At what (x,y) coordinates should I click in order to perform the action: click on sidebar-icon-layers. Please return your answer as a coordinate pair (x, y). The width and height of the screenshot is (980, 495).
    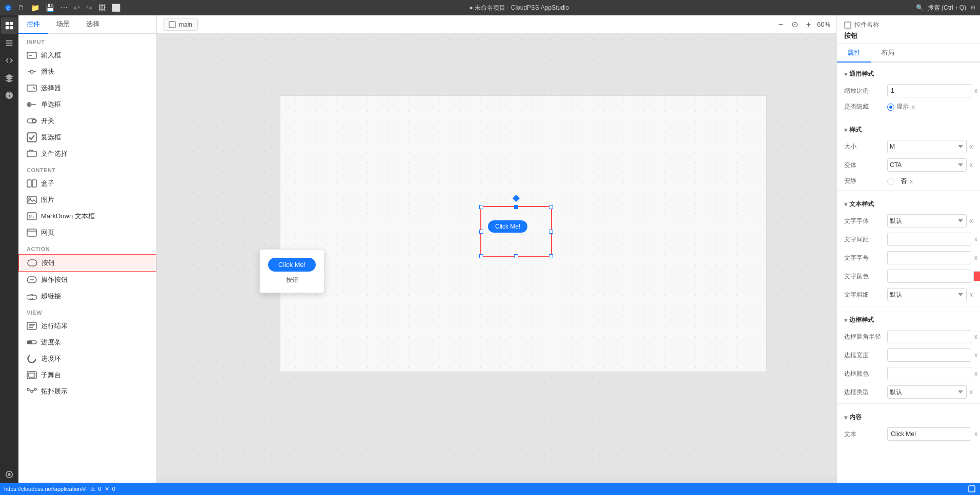
    Looking at the image, I should click on (9, 78).